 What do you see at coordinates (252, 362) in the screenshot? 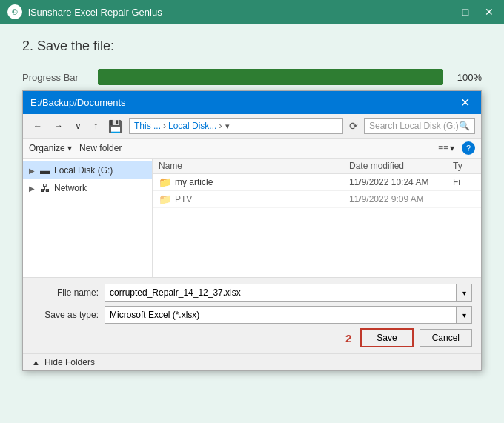
I see `hide-folders-row: ▲ Hide Folders` at bounding box center [252, 362].